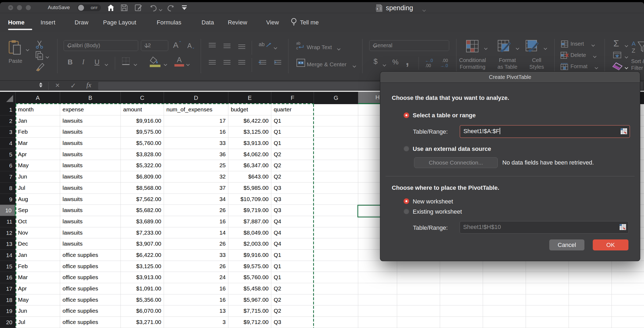  I want to click on row-header: 11, so click(8, 222).